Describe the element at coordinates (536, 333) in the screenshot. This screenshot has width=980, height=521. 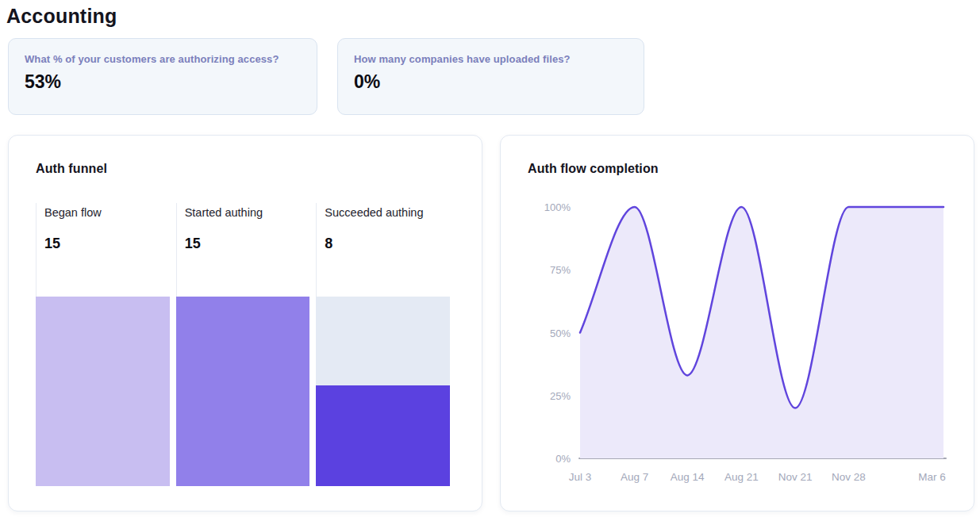
I see `y-axis-tick-label: 50%` at that location.